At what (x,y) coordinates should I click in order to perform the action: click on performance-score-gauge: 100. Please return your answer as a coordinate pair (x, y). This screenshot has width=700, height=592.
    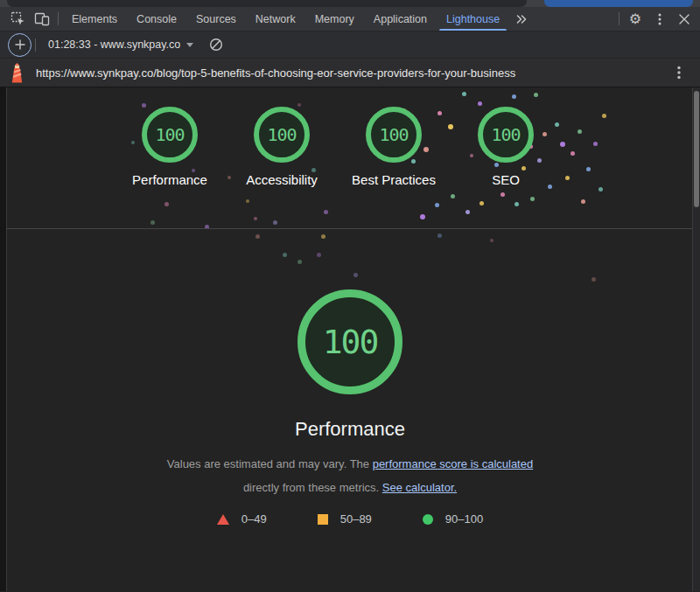
    Looking at the image, I should click on (350, 342).